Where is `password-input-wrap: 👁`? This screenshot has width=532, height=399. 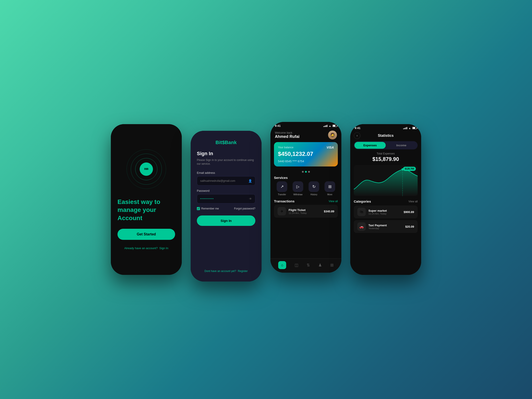 password-input-wrap: 👁 is located at coordinates (226, 199).